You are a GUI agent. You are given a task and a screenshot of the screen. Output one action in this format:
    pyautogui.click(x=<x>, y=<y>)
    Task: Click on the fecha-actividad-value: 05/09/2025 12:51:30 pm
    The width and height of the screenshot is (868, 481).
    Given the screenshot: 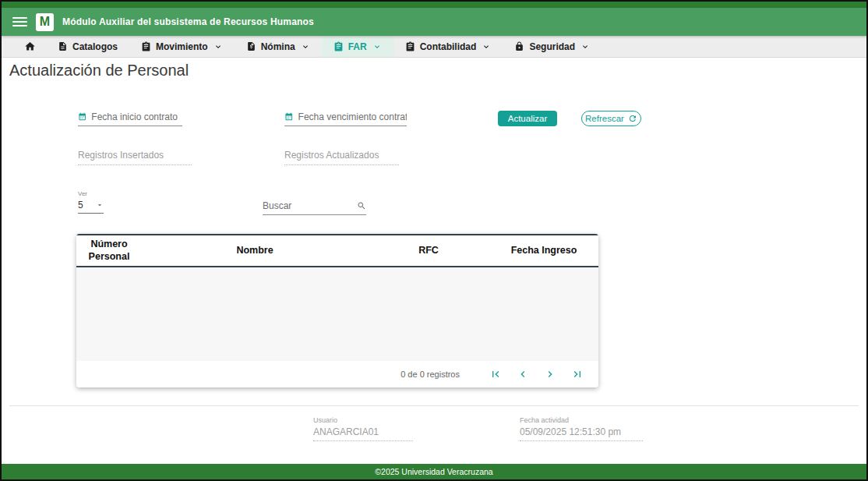 What is the action you would take?
    pyautogui.click(x=581, y=433)
    